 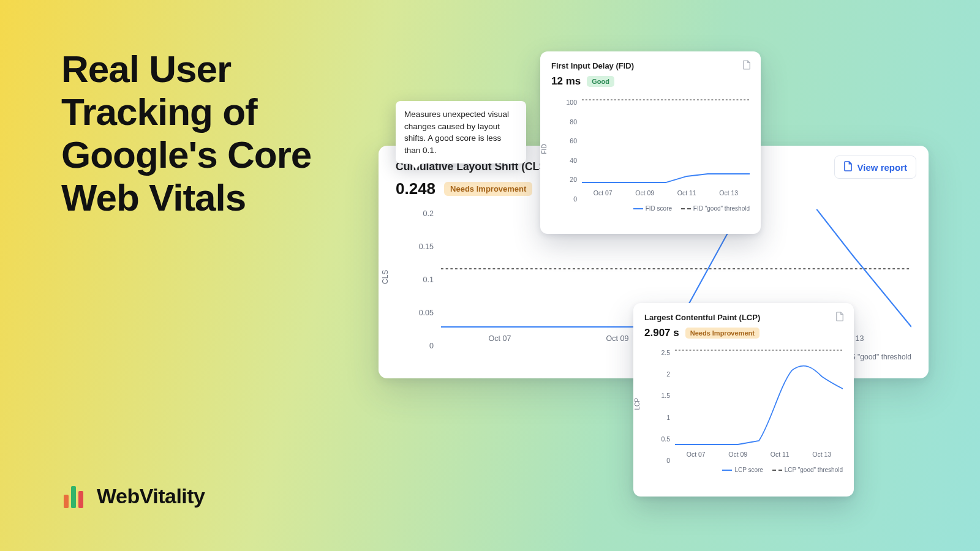 I want to click on brand-name: WebVitality, so click(x=151, y=496).